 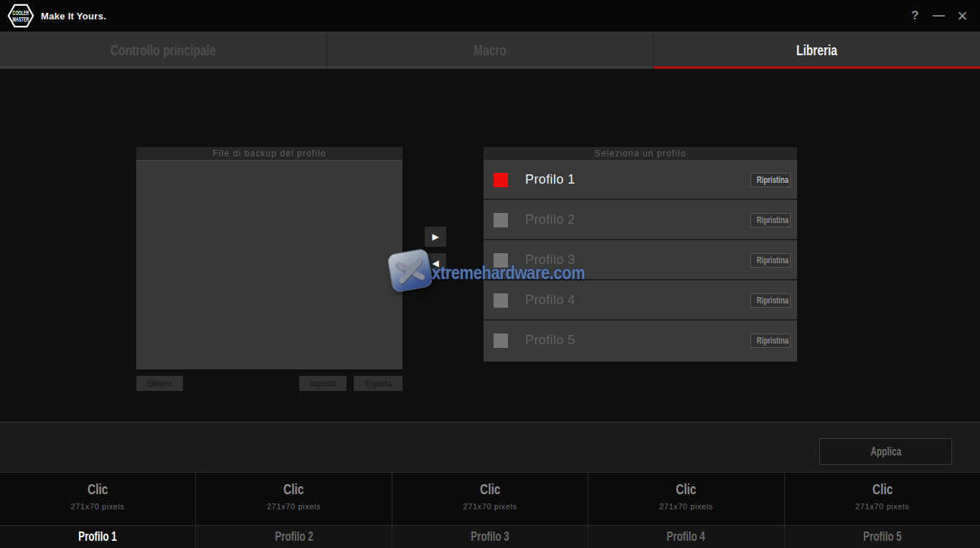 I want to click on tab-libreria: Libreria, so click(x=816, y=50).